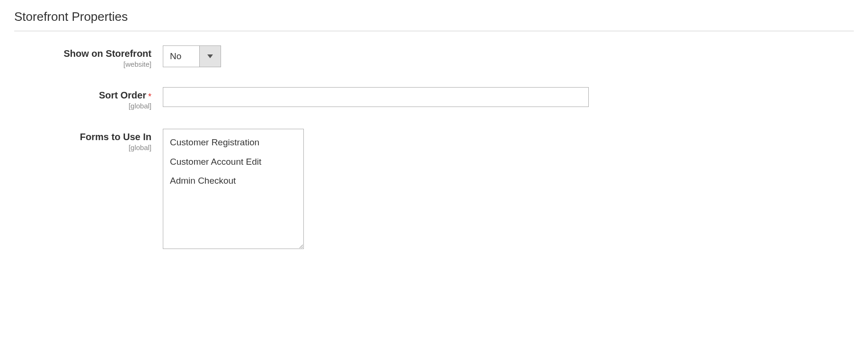 Image resolution: width=868 pixels, height=338 pixels. I want to click on multiselect-option: Customer Account Edit, so click(233, 162).